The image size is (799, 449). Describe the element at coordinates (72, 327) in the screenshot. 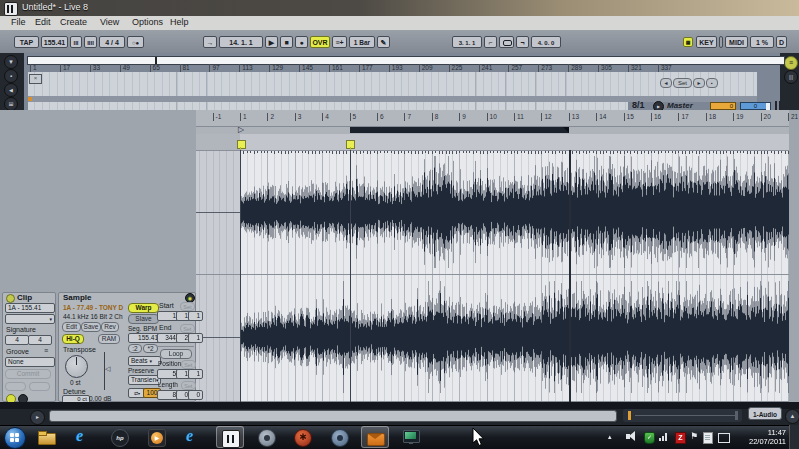

I see `edit-button: Edit` at that location.